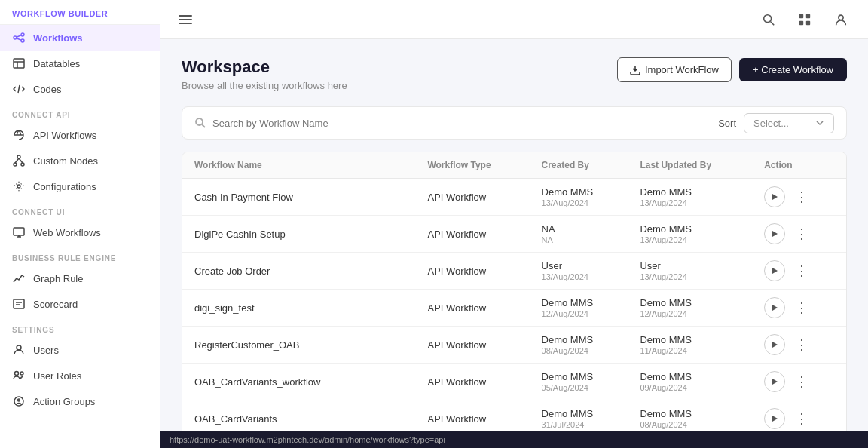 This screenshot has width=868, height=448. Describe the element at coordinates (298, 272) in the screenshot. I see `cell-workflow-name: Create Job Order` at that location.